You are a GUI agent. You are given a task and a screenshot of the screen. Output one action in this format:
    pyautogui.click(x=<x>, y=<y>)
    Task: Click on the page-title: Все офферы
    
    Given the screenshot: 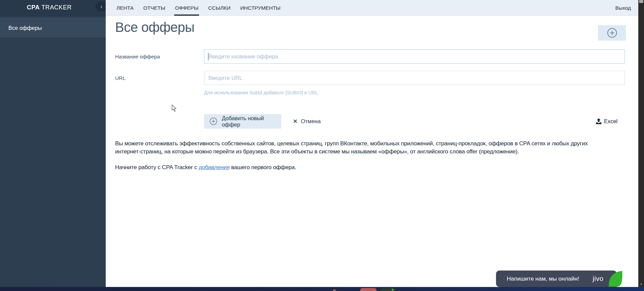 What is the action you would take?
    pyautogui.click(x=155, y=28)
    